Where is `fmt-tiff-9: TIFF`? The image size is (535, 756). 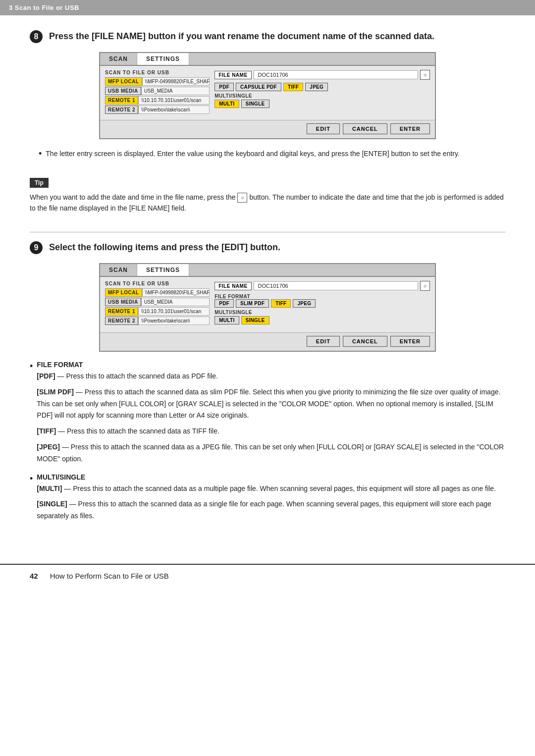 fmt-tiff-9: TIFF is located at coordinates (281, 303).